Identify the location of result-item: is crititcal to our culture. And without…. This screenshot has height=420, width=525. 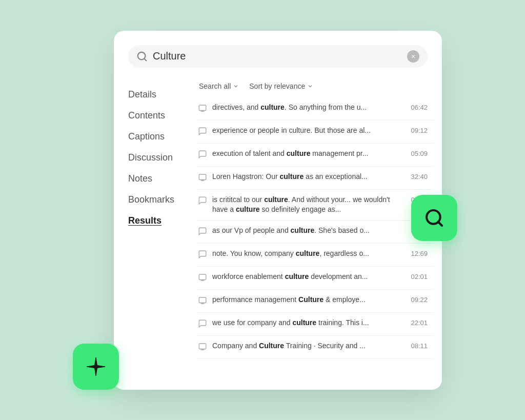
(315, 205).